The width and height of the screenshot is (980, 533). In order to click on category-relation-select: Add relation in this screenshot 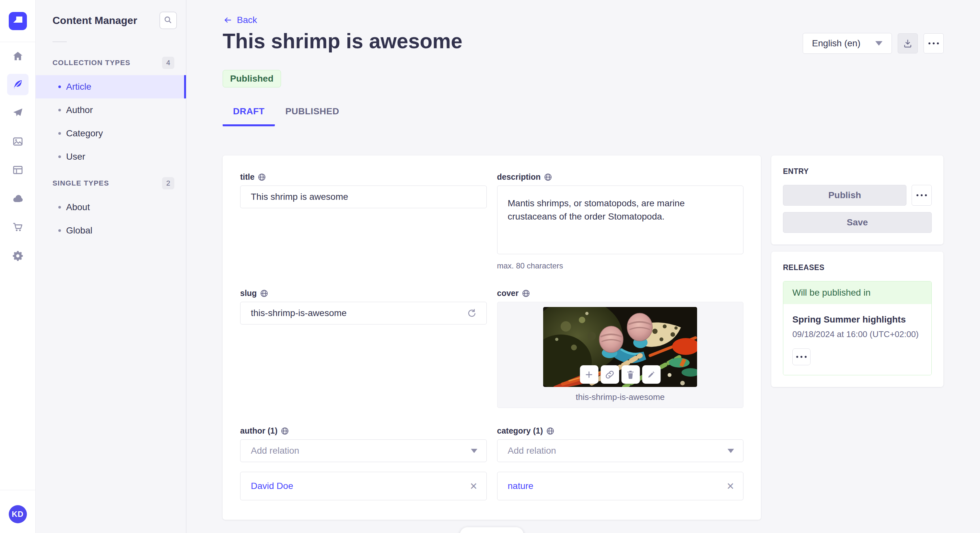, I will do `click(620, 451)`.